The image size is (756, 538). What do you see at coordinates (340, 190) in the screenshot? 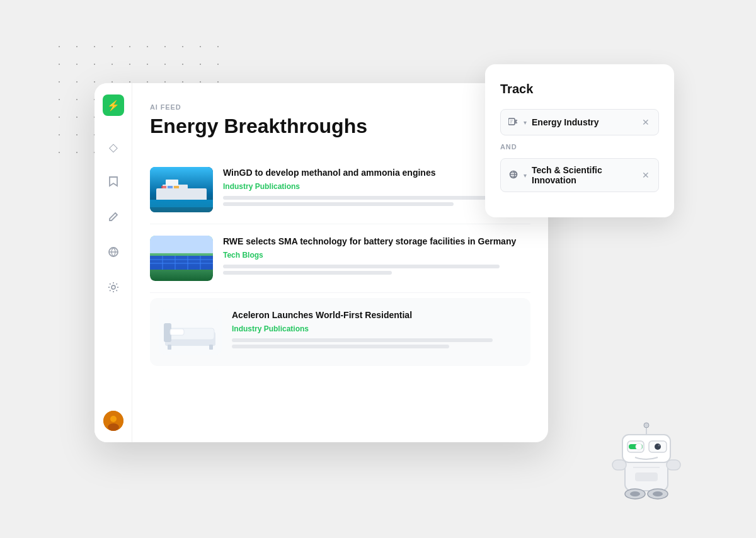
I see `news-item-1: WinGD to develop methanol and ammonia en…` at bounding box center [340, 190].